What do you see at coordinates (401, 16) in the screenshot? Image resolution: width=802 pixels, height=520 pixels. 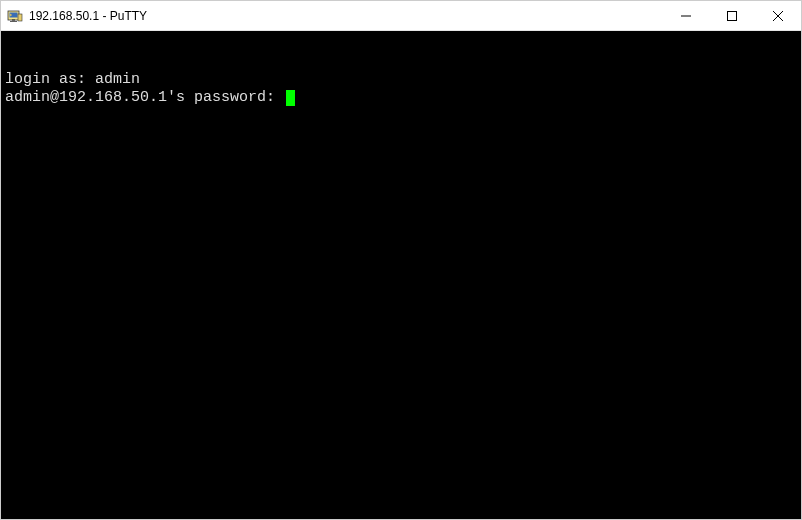 I see `titlebar: 192.168.50.1 - PuTTY` at bounding box center [401, 16].